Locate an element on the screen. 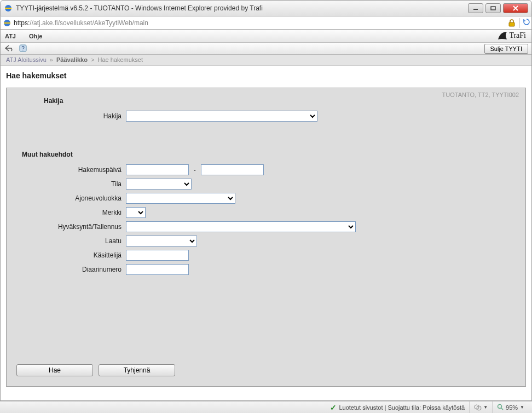 This screenshot has width=532, height=413. section-muut-header: Muut hakuehdot is located at coordinates (269, 154).